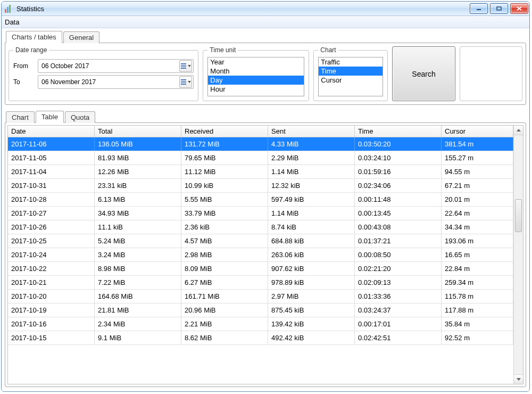 This screenshot has width=532, height=394. Describe the element at coordinates (312, 158) in the screenshot. I see `table-cell: 2.29 MiB` at that location.